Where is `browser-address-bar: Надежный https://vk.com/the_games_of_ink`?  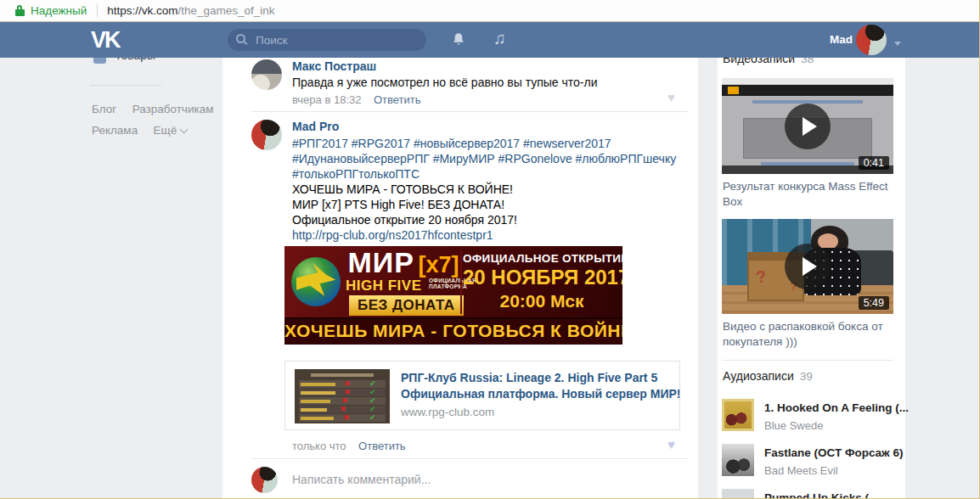 browser-address-bar: Надежный https://vk.com/the_games_of_ink is located at coordinates (490, 11).